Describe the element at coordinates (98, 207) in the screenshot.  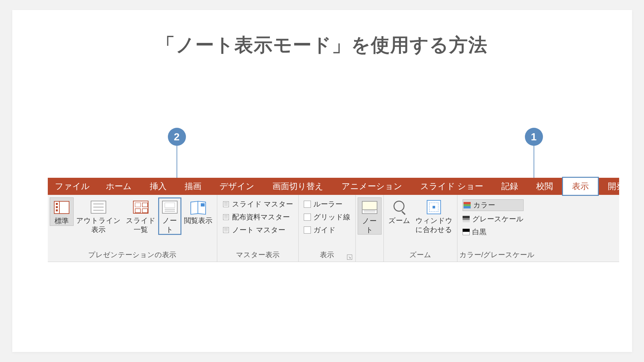
I see `outline-view-icon` at that location.